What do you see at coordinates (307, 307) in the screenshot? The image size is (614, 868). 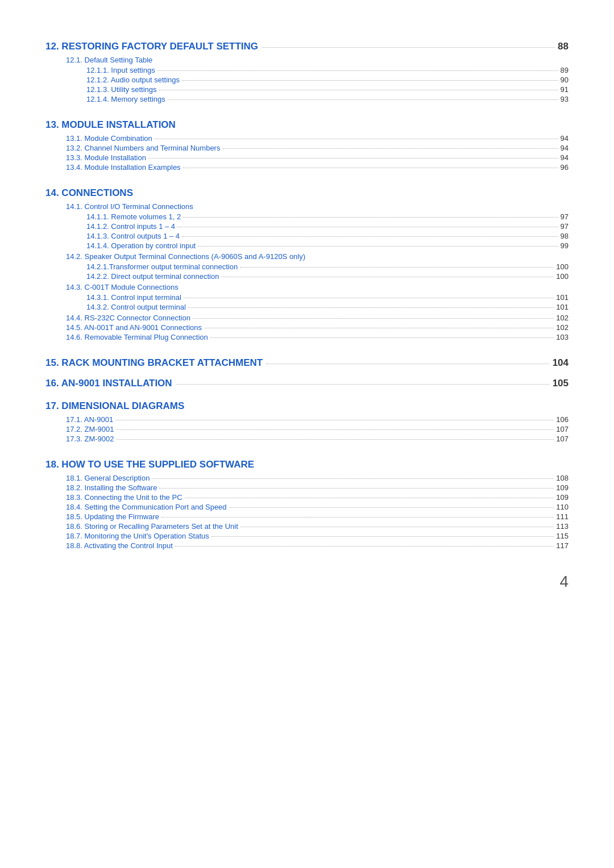 I see `toc-entry-14-3-2: 14.3.2. Control output terminal 101` at bounding box center [307, 307].